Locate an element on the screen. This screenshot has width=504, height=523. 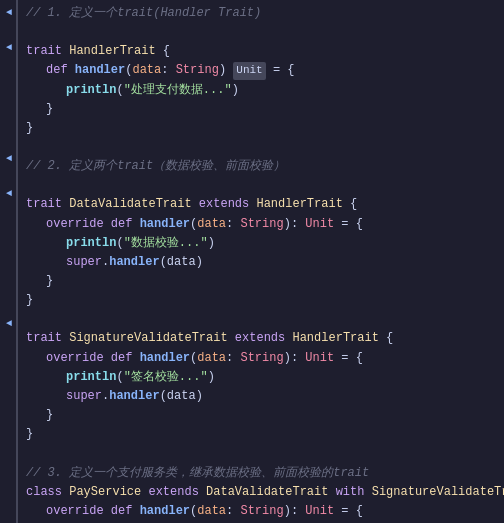
line-22: } is located at coordinates (265, 416).